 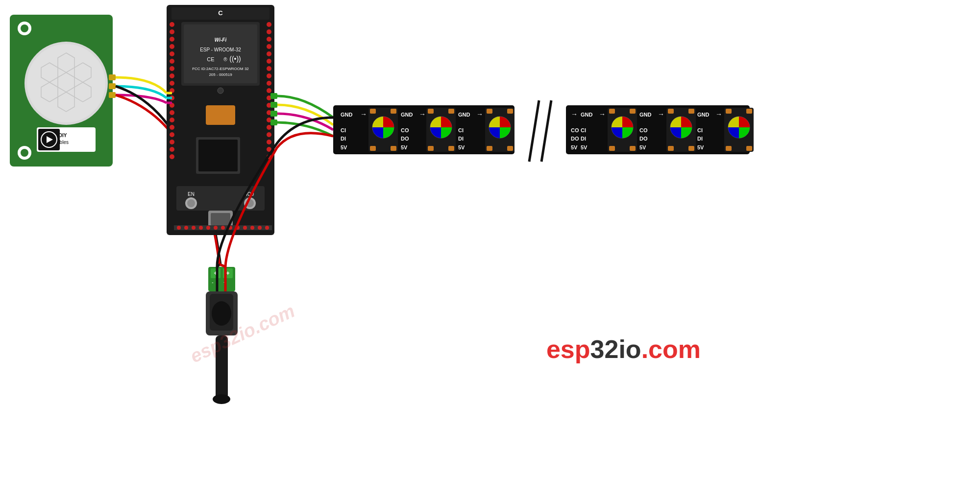 I want to click on s1-led3-pad-tr, so click(x=510, y=111).